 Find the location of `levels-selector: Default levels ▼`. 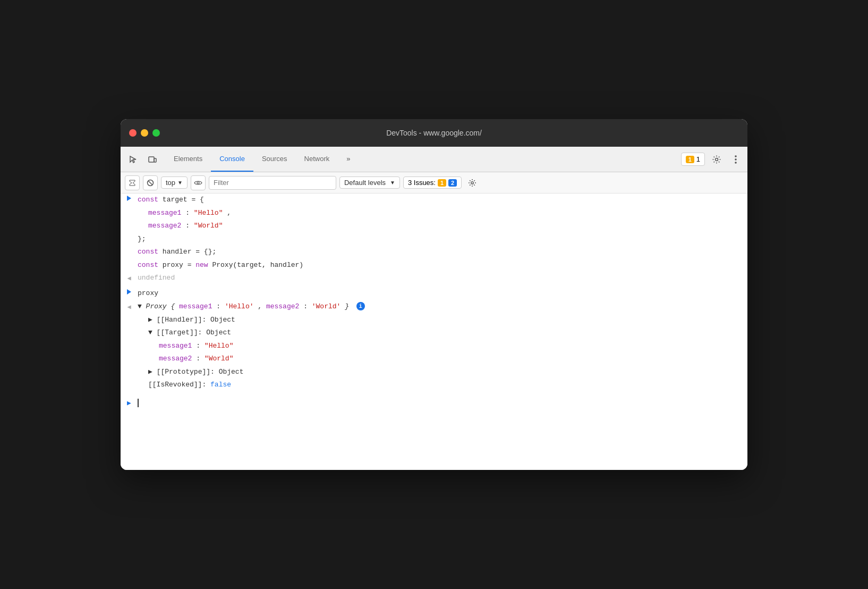

levels-selector: Default levels ▼ is located at coordinates (370, 183).